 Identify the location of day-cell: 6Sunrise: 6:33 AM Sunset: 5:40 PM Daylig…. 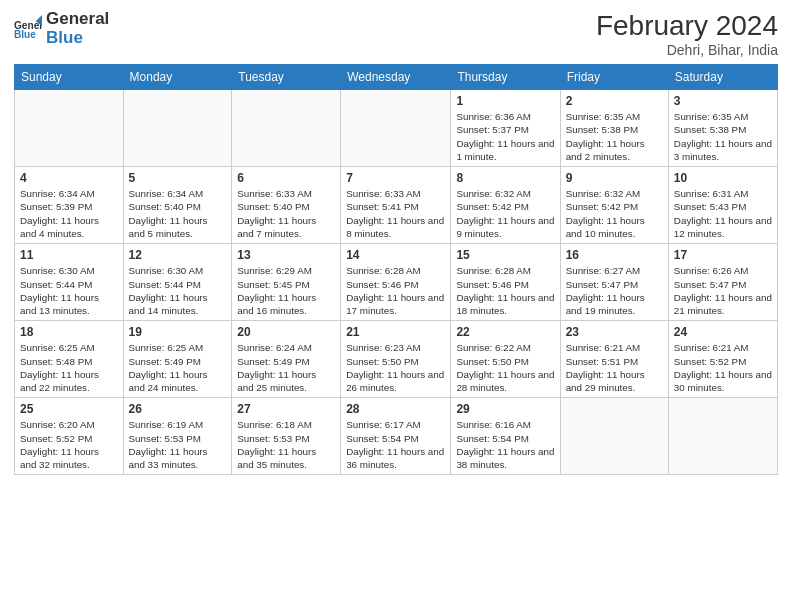
(286, 206).